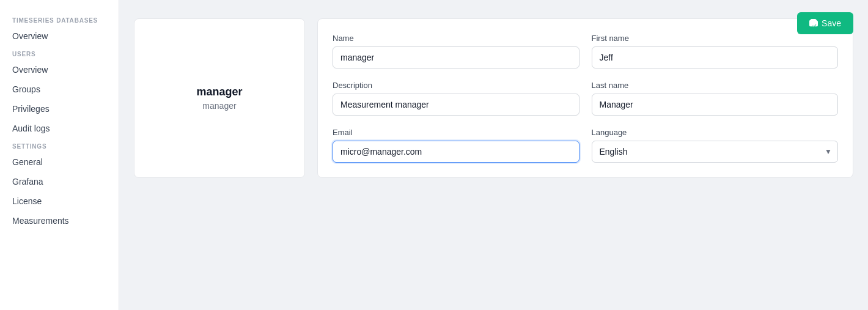 This screenshot has width=868, height=310. Describe the element at coordinates (715, 152) in the screenshot. I see `language-select: English French German Spanish` at that location.